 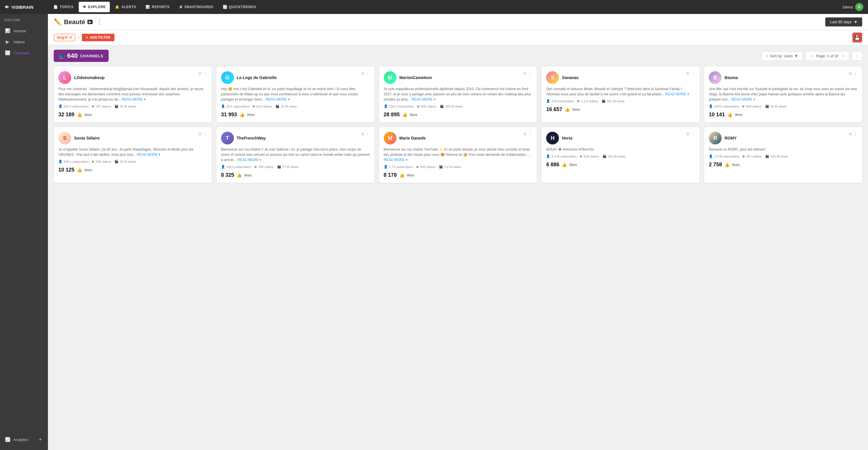 What do you see at coordinates (196, 7) in the screenshot?
I see `nav-smartboards: 🖥 SMARTBOARDS` at bounding box center [196, 7].